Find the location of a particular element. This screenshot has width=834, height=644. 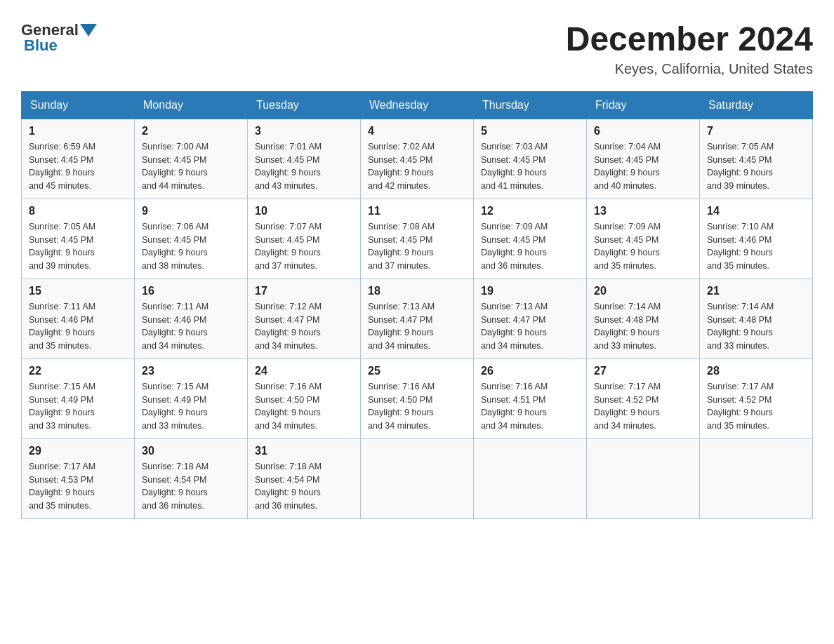

table-row: 18Sunrise: 7:13 AMSunset: 4:47 PMDayligh… is located at coordinates (417, 318).